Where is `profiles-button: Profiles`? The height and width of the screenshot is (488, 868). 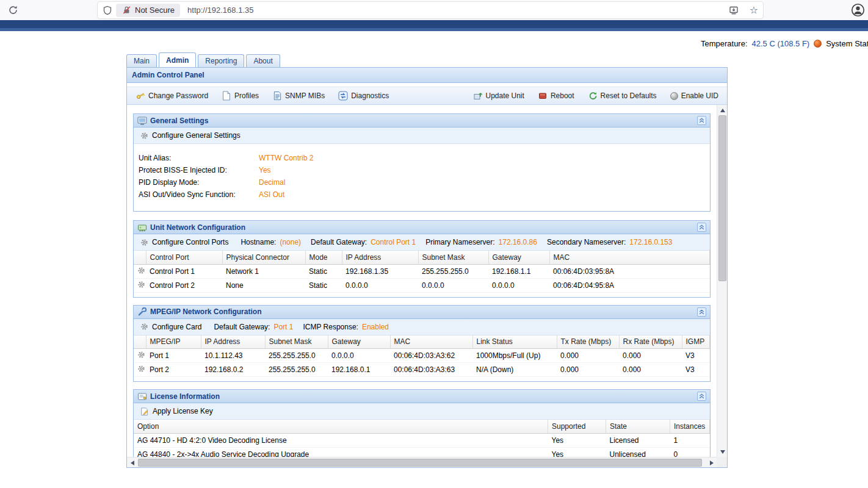 profiles-button: Profiles is located at coordinates (241, 96).